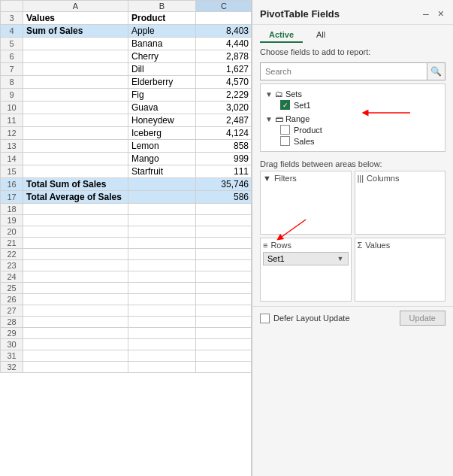 This screenshot has height=476, width=453. What do you see at coordinates (162, 18) in the screenshot?
I see `cell-b: Product` at bounding box center [162, 18].